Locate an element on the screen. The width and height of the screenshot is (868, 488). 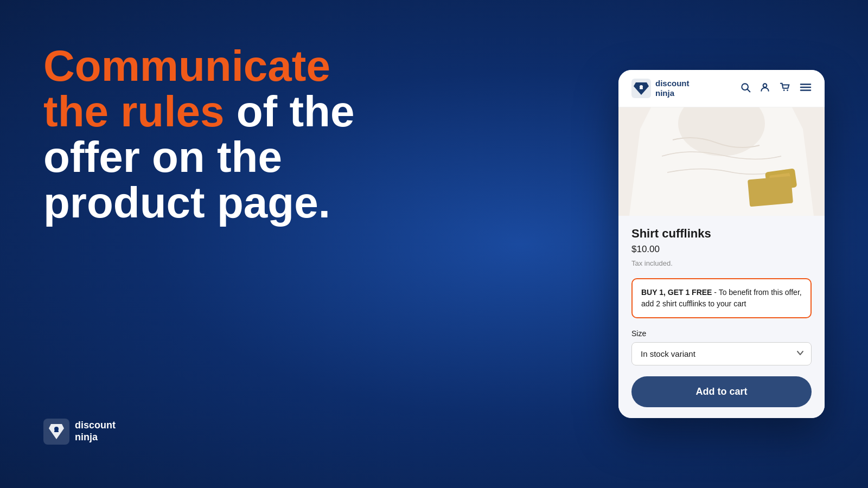
nav-icons is located at coordinates (776, 89).